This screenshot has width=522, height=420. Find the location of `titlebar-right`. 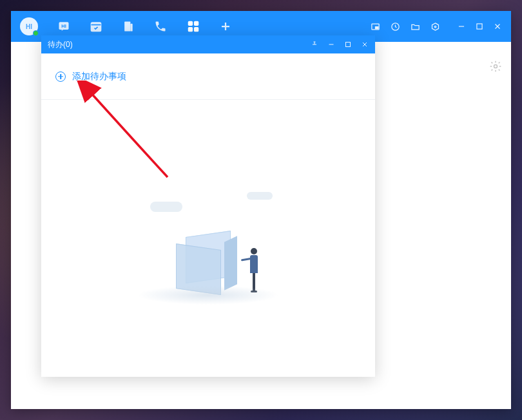

titlebar-right is located at coordinates (436, 27).